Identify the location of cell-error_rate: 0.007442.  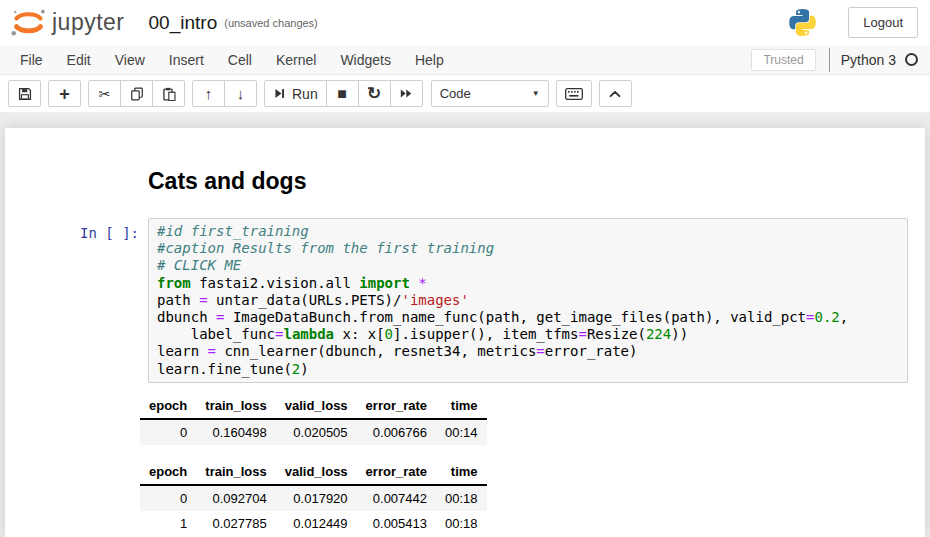
(396, 498).